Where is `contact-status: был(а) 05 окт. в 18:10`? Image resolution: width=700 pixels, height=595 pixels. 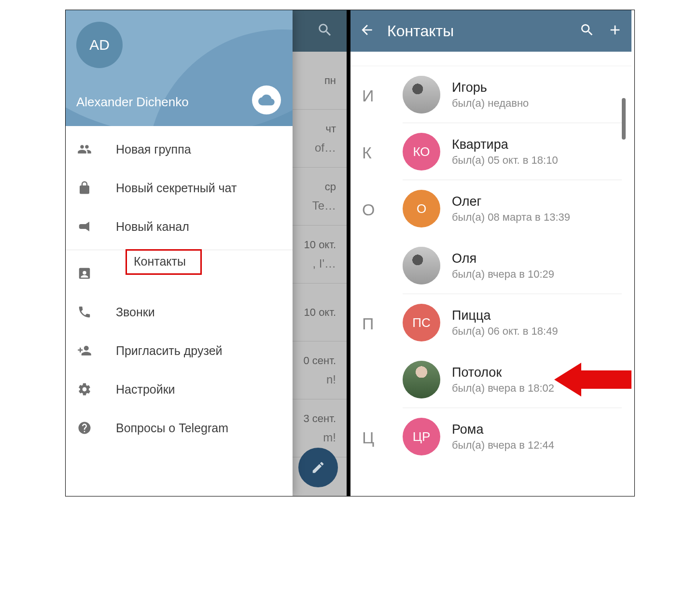 contact-status: был(а) 05 окт. в 18:10 is located at coordinates (505, 160).